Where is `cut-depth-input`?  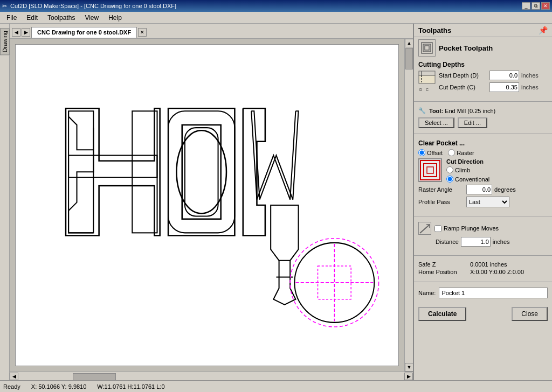 cut-depth-input is located at coordinates (505, 87).